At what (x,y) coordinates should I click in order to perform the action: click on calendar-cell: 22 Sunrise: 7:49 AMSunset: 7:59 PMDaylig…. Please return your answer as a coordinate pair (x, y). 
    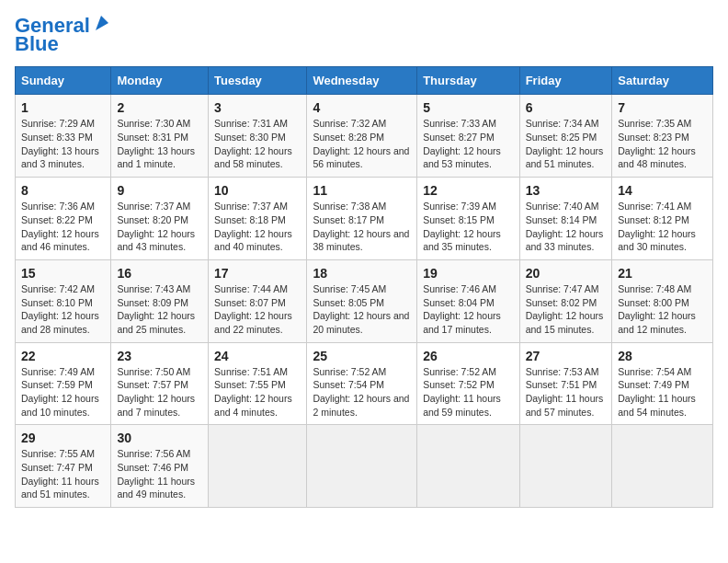
    Looking at the image, I should click on (63, 384).